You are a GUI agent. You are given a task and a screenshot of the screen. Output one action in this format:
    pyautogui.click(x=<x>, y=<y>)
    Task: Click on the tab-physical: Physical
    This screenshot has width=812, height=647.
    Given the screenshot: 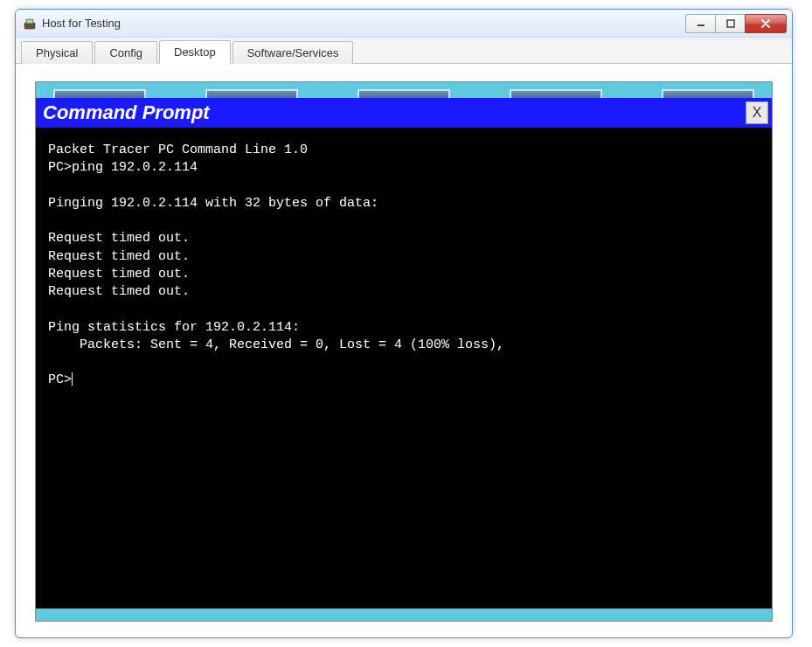 What is the action you would take?
    pyautogui.click(x=57, y=52)
    